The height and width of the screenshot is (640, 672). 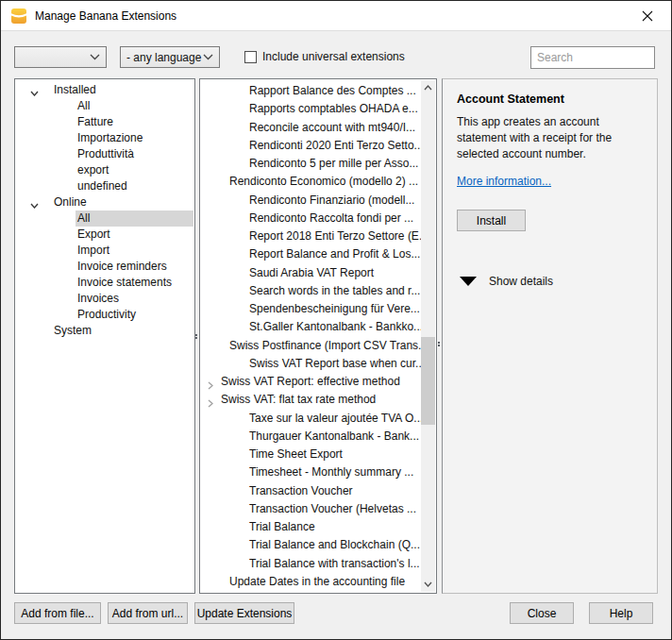 I want to click on tree-item-label: Invoice statements, so click(x=125, y=283).